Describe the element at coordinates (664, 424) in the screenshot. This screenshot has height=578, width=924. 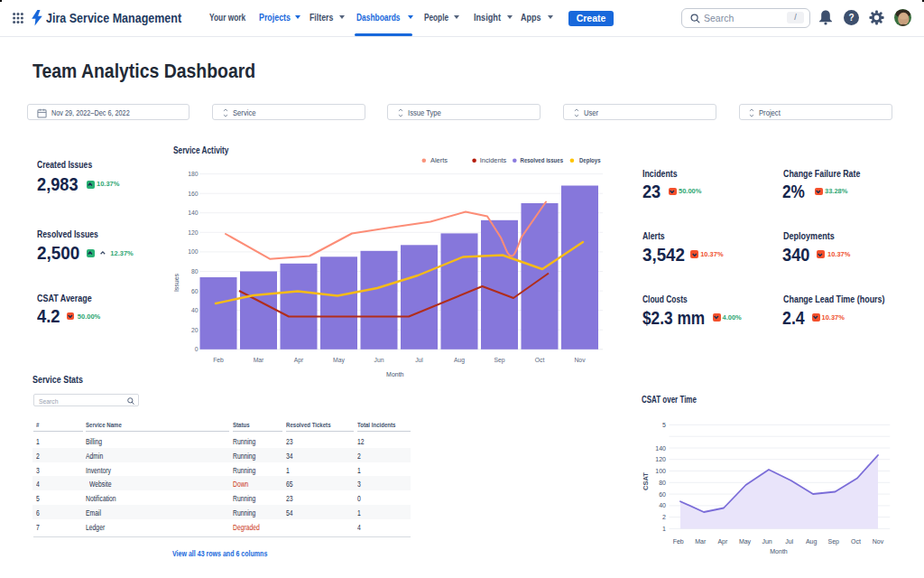
I see `svg-text: 5` at that location.